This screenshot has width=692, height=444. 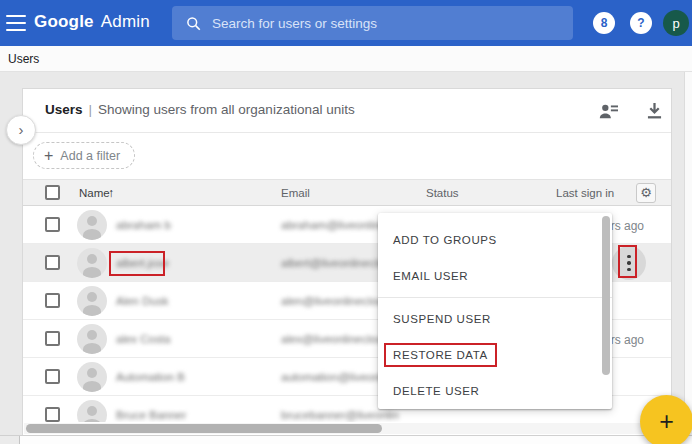 What do you see at coordinates (151, 415) in the screenshot?
I see `user-name: Bruce Banner` at bounding box center [151, 415].